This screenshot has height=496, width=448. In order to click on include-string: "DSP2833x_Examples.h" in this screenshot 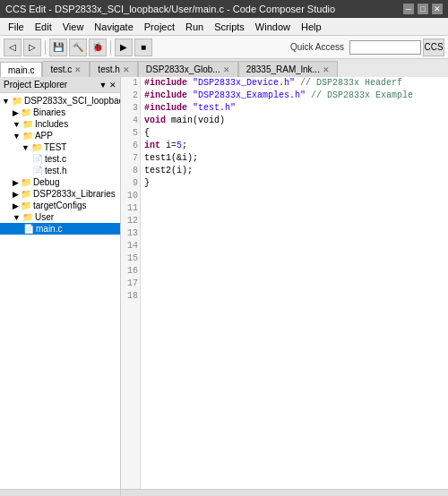, I will do `click(249, 95)`.